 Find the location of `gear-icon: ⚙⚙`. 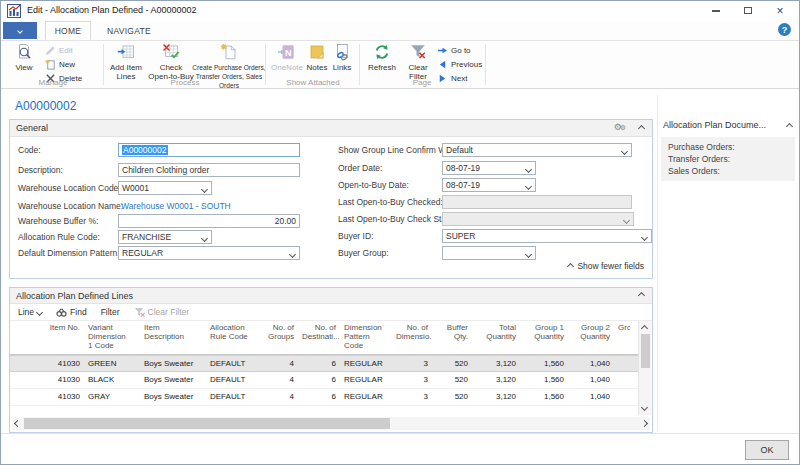

gear-icon: ⚙⚙ is located at coordinates (620, 127).